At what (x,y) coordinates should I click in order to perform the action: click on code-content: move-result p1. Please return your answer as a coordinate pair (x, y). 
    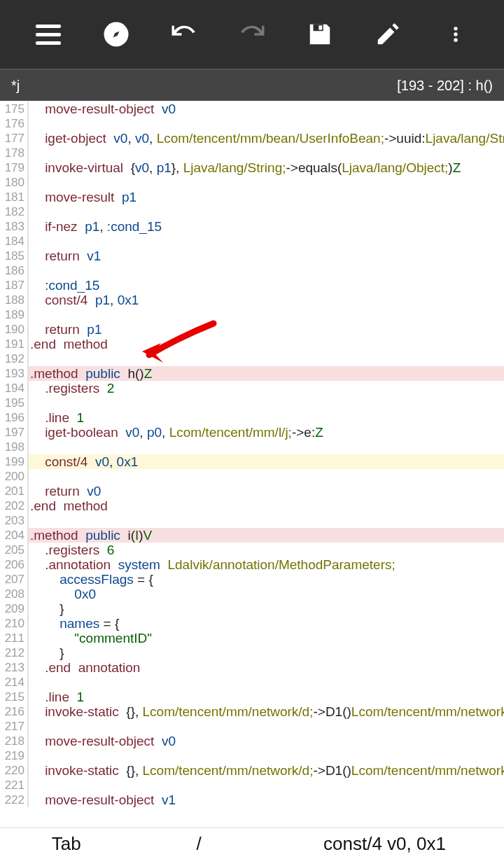
    Looking at the image, I should click on (266, 197).